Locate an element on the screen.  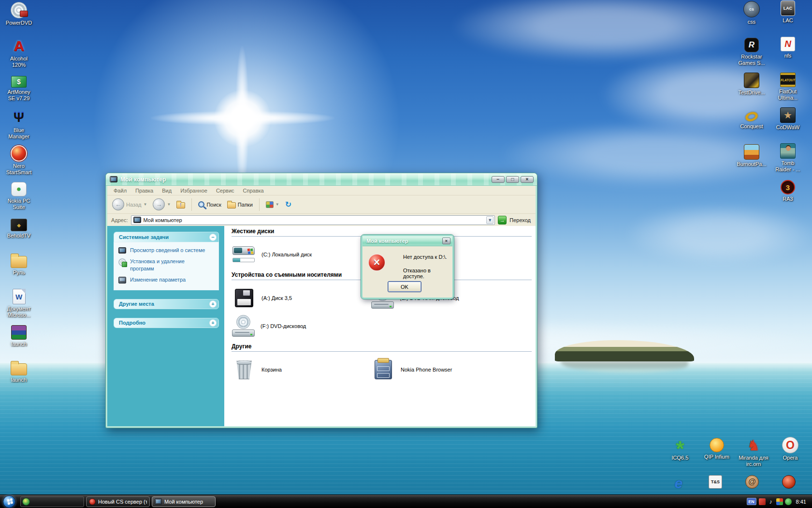
go-button: → is located at coordinates (502, 220).